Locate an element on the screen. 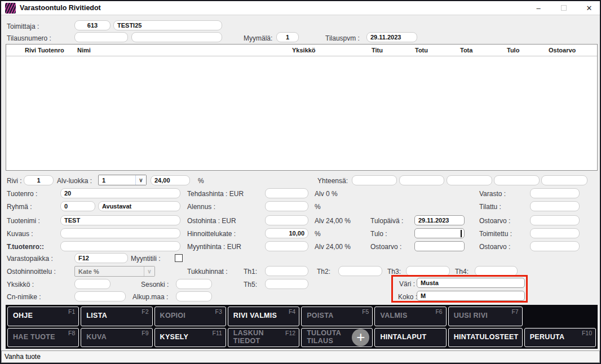  myyntihinta-field is located at coordinates (286, 246).